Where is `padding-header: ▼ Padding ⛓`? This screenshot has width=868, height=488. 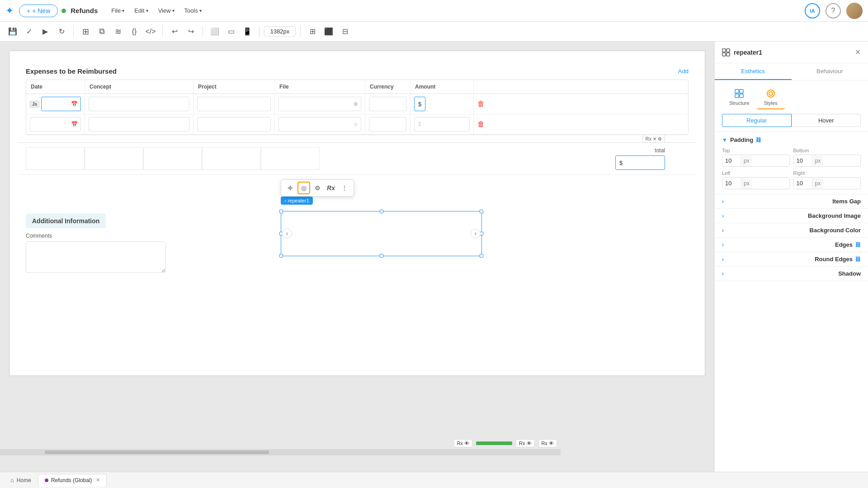
padding-header: ▼ Padding ⛓ is located at coordinates (791, 140).